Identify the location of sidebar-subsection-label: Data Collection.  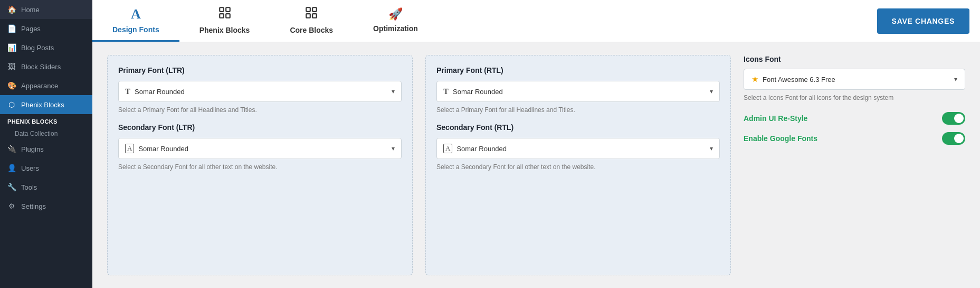
(46, 133).